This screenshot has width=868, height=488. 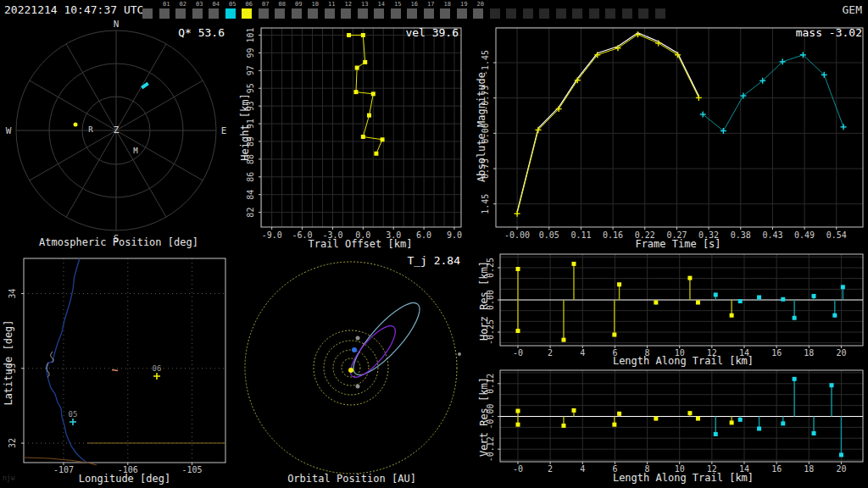 What do you see at coordinates (349, 136) in the screenshot?
I see `trail-offset-plot: -9.0-6.0-3.00.03.06.09.01019997959391898…` at bounding box center [349, 136].